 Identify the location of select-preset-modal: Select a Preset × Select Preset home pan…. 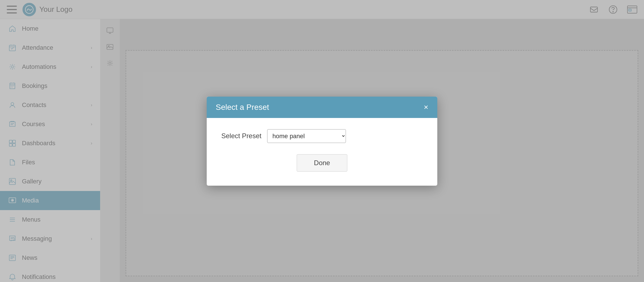
(322, 141).